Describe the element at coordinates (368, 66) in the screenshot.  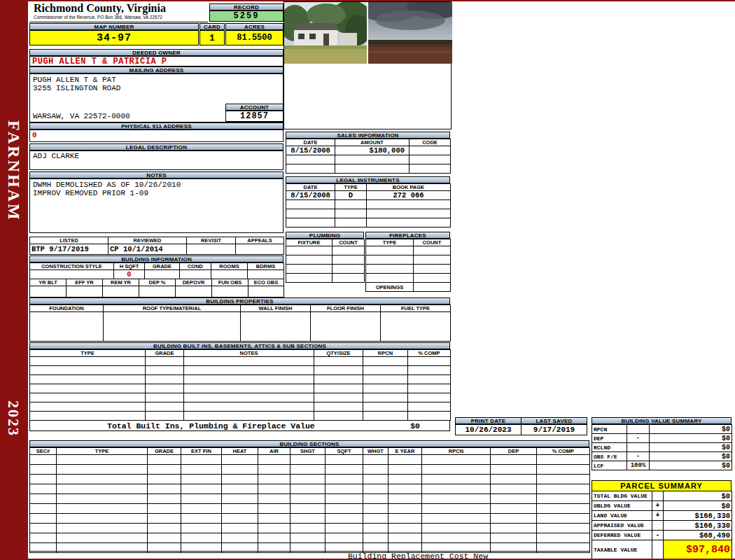
I see `photo-panel` at that location.